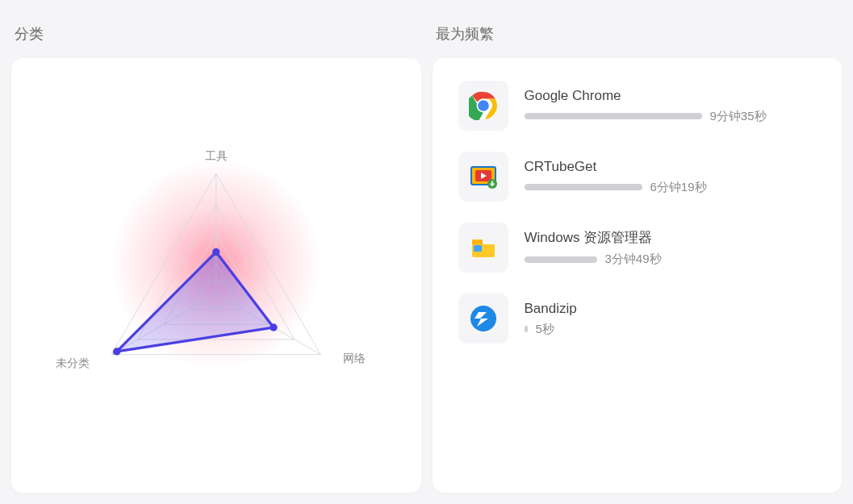 The image size is (853, 504). I want to click on chrome-icon, so click(483, 106).